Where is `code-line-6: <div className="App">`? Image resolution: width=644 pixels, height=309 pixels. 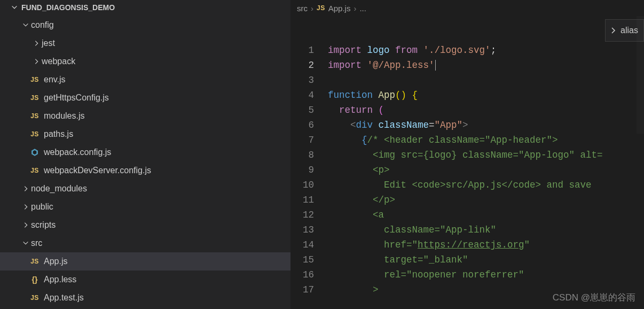 code-line-6: <div className="App"> is located at coordinates (398, 125).